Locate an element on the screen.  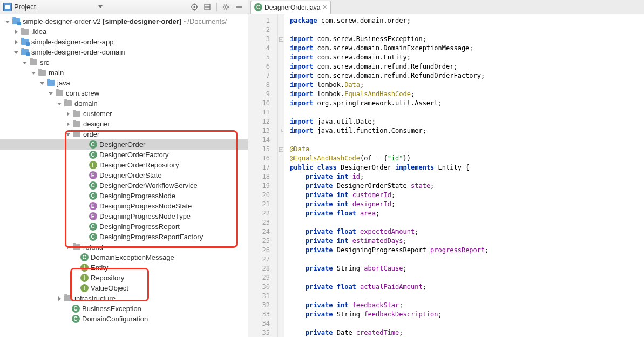
root-label: simple-designer-order-v2 [simple-designe… is located at coordinates (125, 22).